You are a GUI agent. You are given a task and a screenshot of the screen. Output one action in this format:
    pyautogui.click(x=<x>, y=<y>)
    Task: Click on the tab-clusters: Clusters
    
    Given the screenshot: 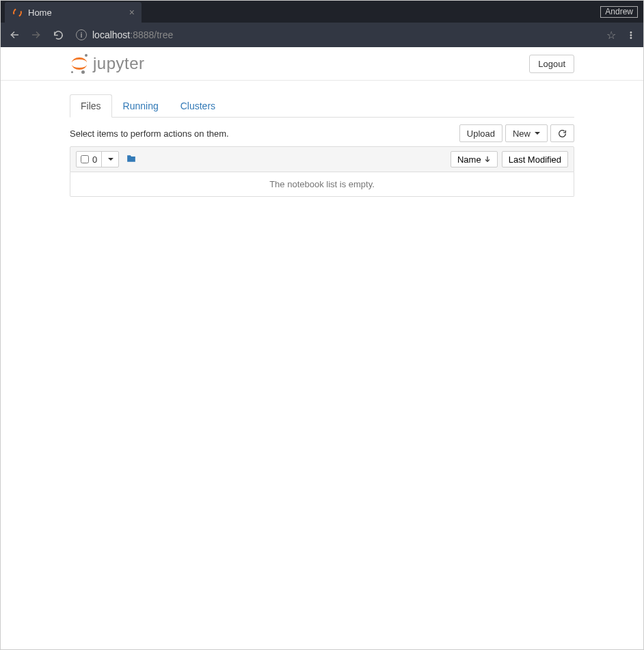 What is the action you would take?
    pyautogui.click(x=198, y=106)
    